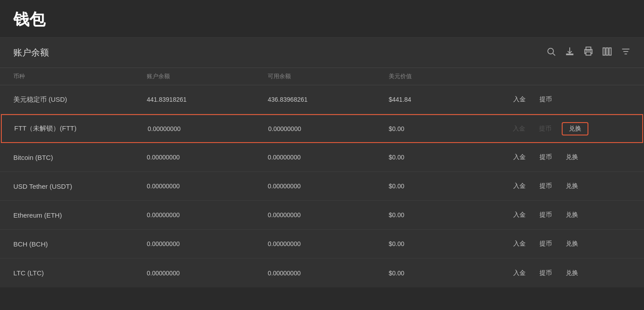  I want to click on search-icon, so click(551, 52).